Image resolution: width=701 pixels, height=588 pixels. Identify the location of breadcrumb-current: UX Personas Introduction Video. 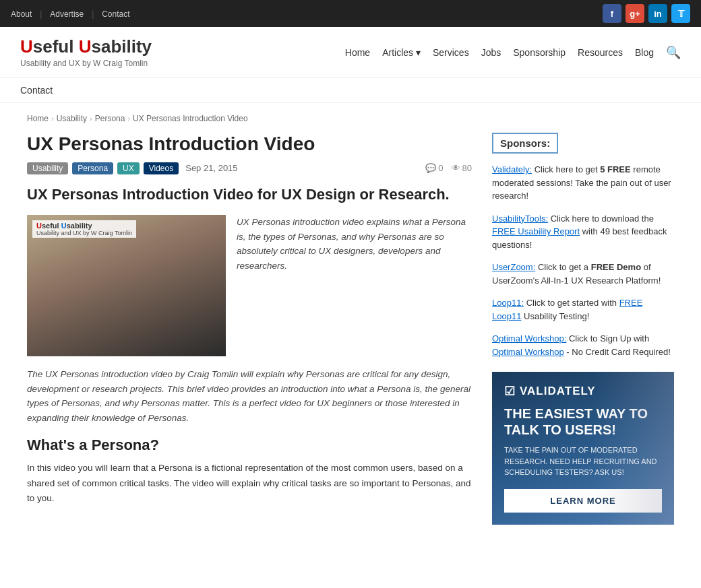
(190, 119).